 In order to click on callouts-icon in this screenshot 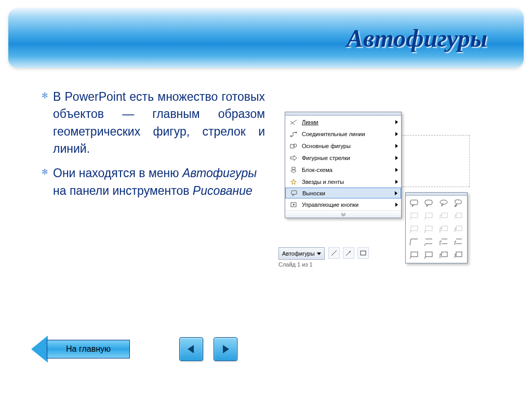, I will do `click(294, 193)`.